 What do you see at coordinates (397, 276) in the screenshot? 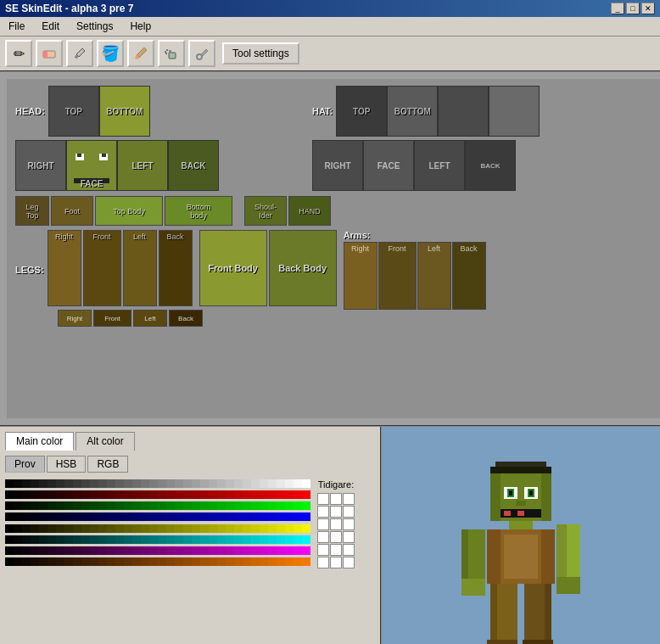
I see `arms-front-cell: Front` at bounding box center [397, 276].